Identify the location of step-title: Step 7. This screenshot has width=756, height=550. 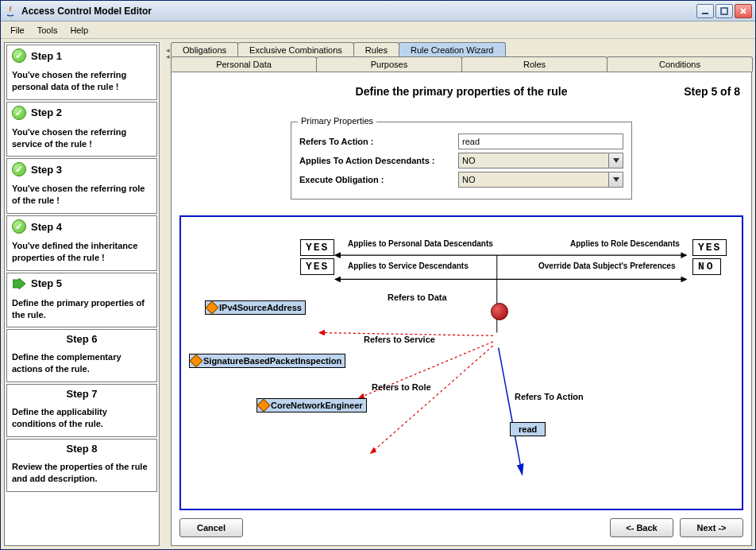
(81, 394).